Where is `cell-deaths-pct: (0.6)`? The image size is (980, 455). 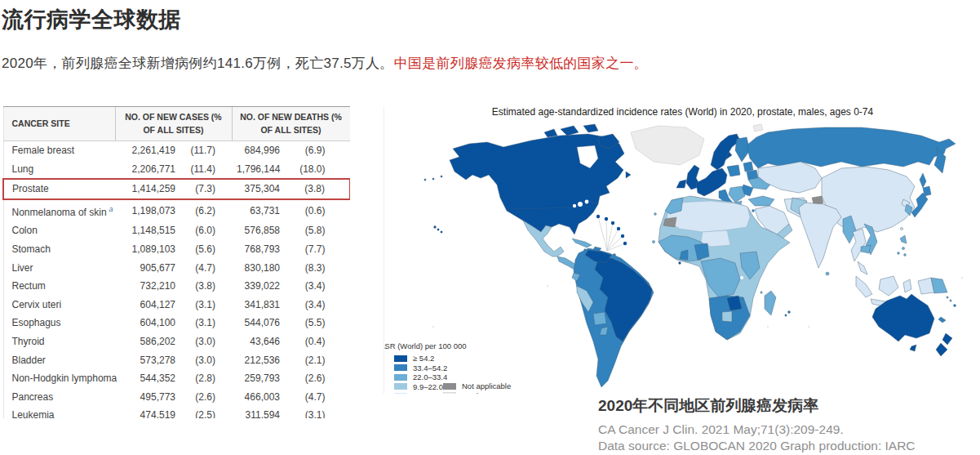 cell-deaths-pct: (0.6) is located at coordinates (317, 211).